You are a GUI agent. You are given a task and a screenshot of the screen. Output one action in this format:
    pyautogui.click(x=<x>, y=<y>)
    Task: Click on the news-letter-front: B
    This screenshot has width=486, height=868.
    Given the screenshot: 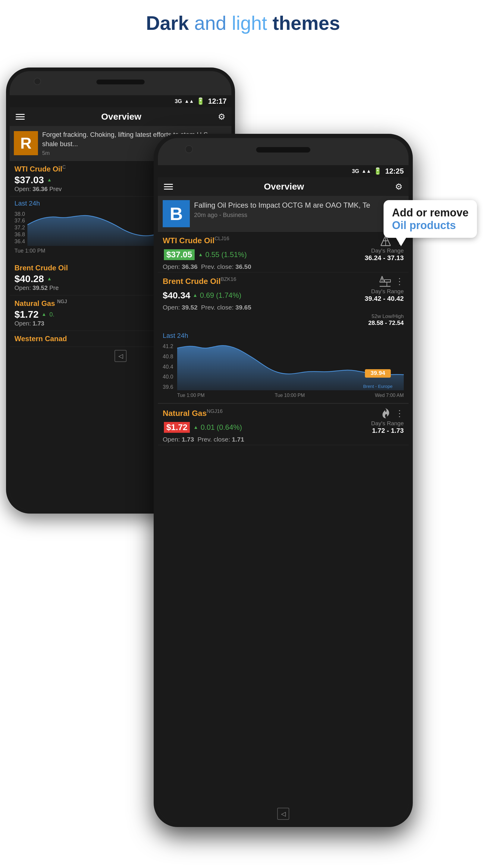 What is the action you would take?
    pyautogui.click(x=176, y=214)
    